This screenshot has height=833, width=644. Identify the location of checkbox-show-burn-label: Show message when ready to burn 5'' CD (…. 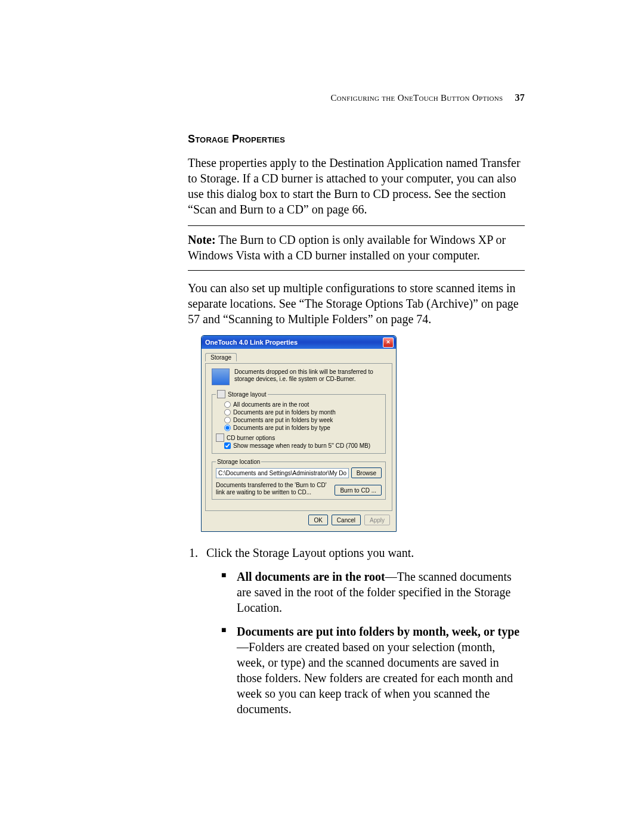
(302, 446).